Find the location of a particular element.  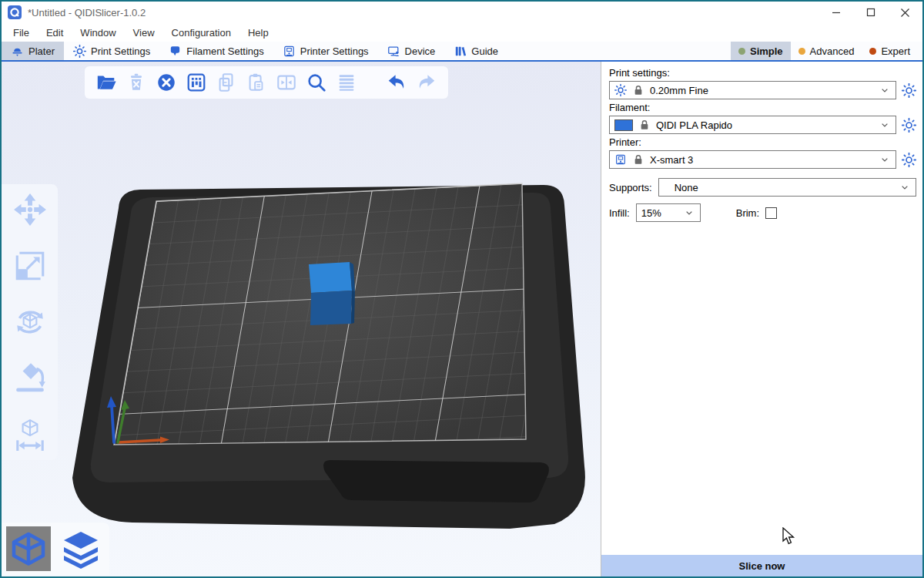

edit-print-settings-button is located at coordinates (909, 91).